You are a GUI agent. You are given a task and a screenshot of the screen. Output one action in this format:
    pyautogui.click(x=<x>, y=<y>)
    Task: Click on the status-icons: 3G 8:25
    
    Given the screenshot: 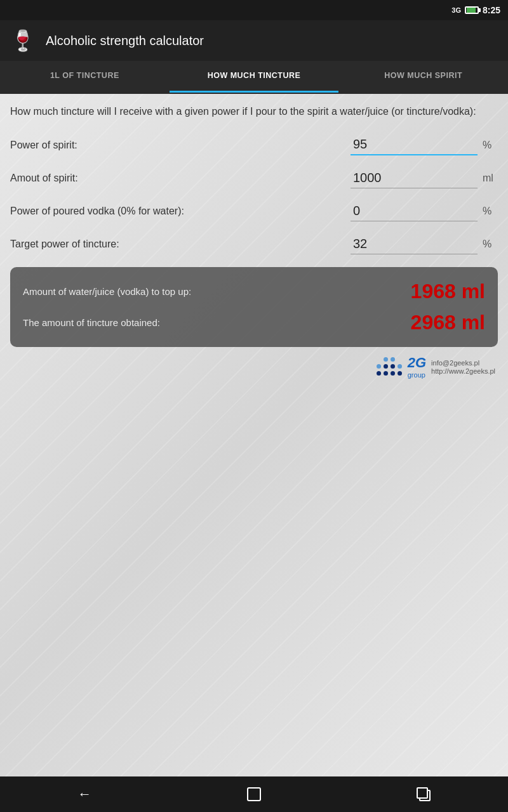 What is the action you would take?
    pyautogui.click(x=476, y=10)
    